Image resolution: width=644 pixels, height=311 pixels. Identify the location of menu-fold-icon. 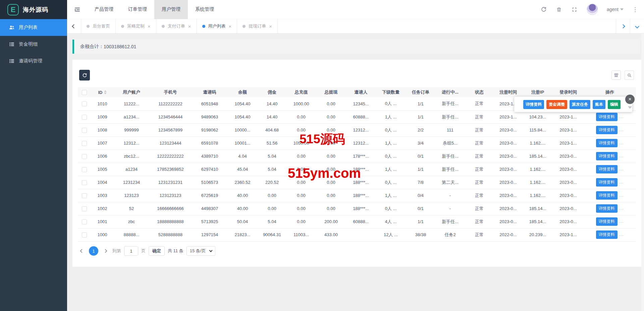
(77, 9).